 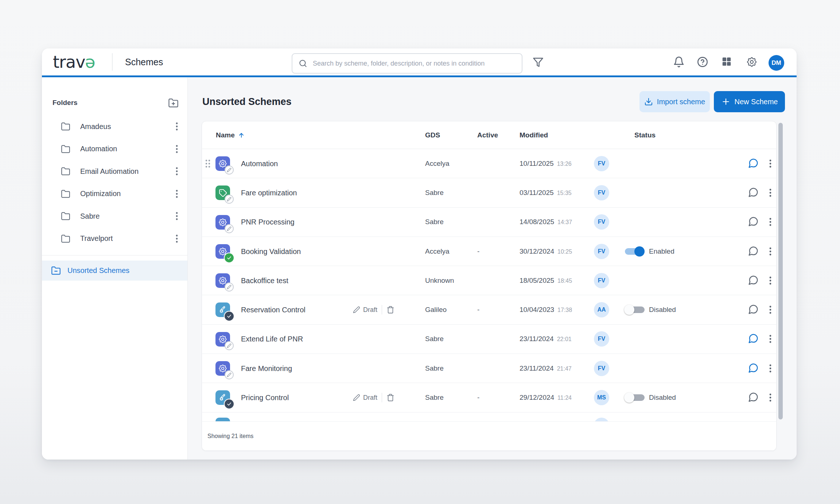 What do you see at coordinates (74, 62) in the screenshot?
I see `brand-logo: travə` at bounding box center [74, 62].